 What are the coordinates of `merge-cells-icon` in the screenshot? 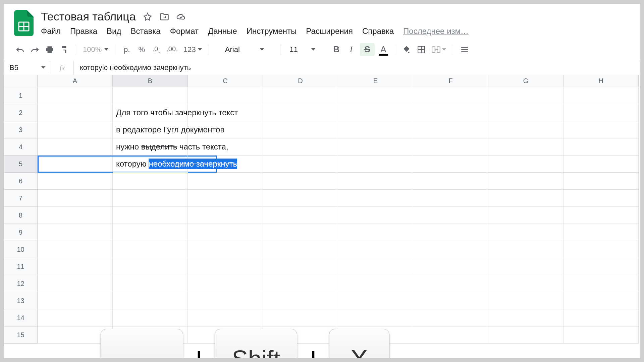 It's located at (439, 50).